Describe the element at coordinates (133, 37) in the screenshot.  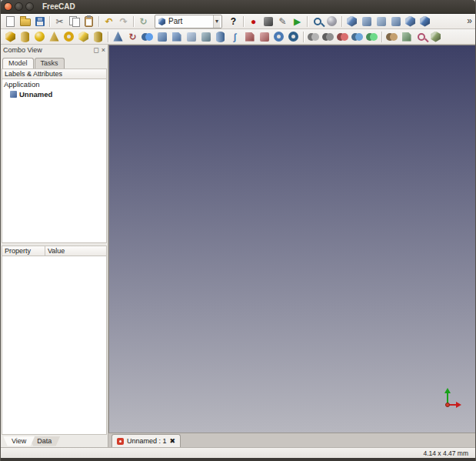
I see `part-revolve-icon: ↻` at that location.